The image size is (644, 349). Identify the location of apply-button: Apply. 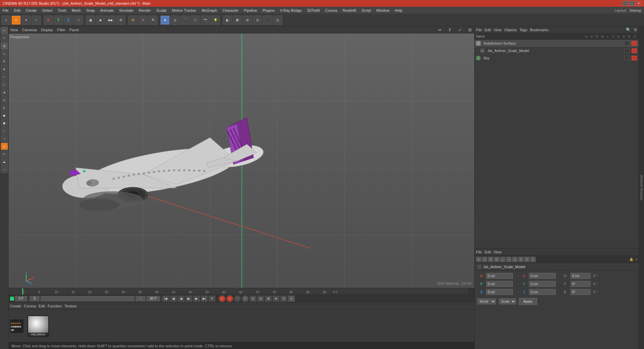
(528, 301).